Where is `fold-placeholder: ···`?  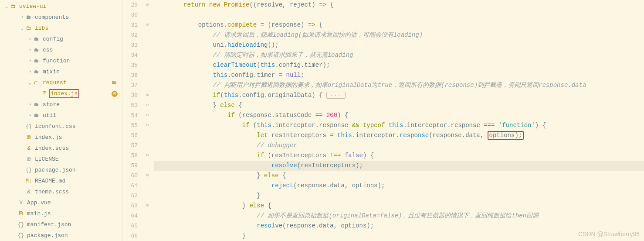
fold-placeholder: ··· is located at coordinates (336, 95).